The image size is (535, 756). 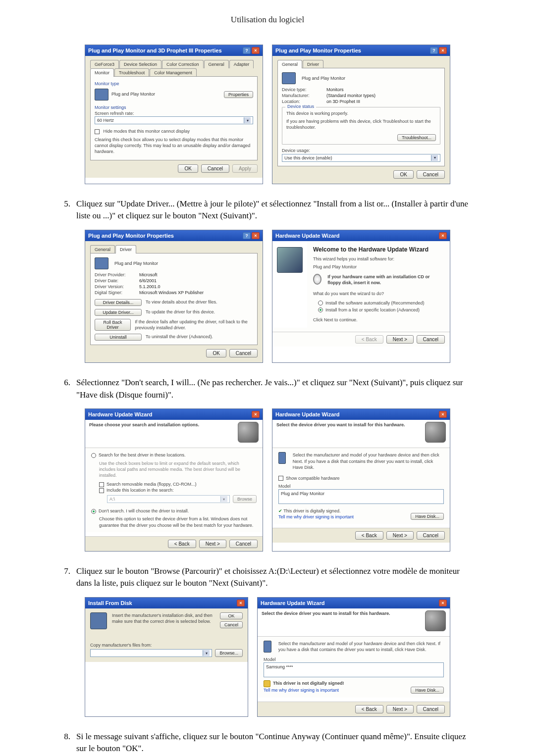 What do you see at coordinates (229, 653) in the screenshot?
I see `browse-button: Browse...` at bounding box center [229, 653].